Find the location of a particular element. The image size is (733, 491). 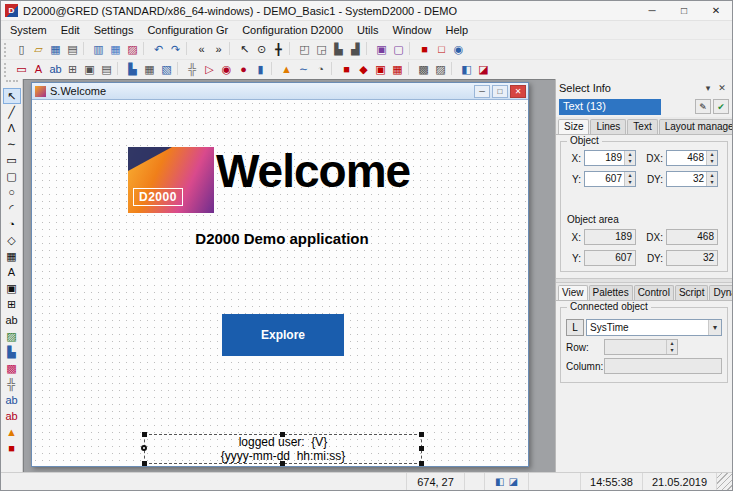

selected-text-object: logged user: {V} {yyyy-mm-dd hh:mi:ss} is located at coordinates (283, 449).